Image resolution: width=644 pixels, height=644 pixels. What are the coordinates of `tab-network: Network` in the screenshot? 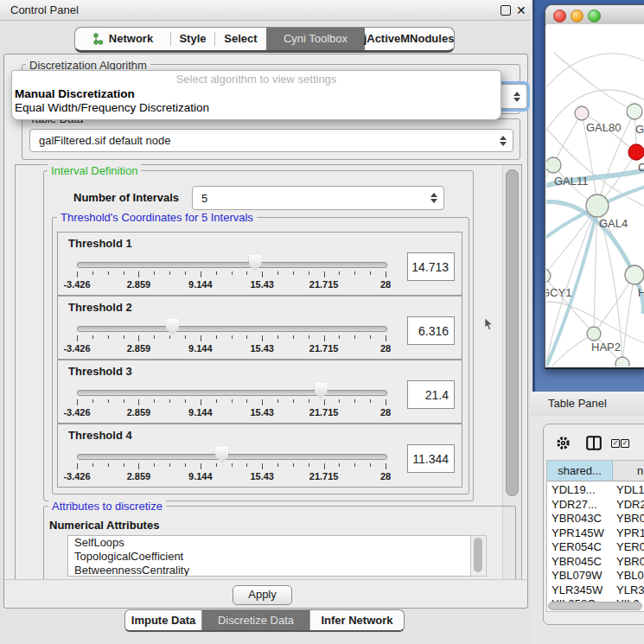 It's located at (123, 39).